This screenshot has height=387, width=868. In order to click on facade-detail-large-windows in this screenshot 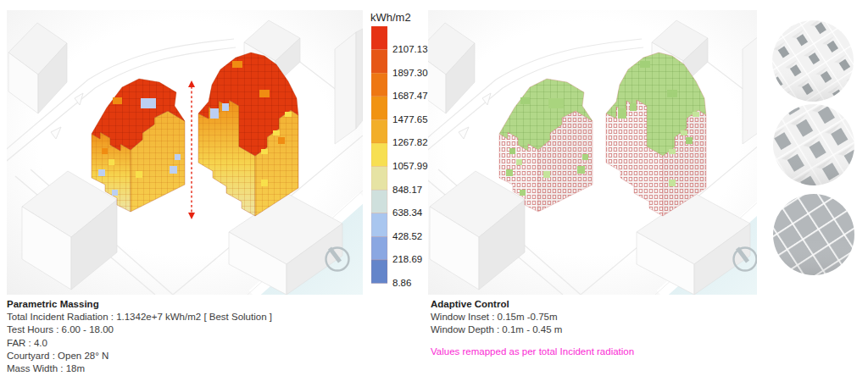, I will do `click(814, 235)`.